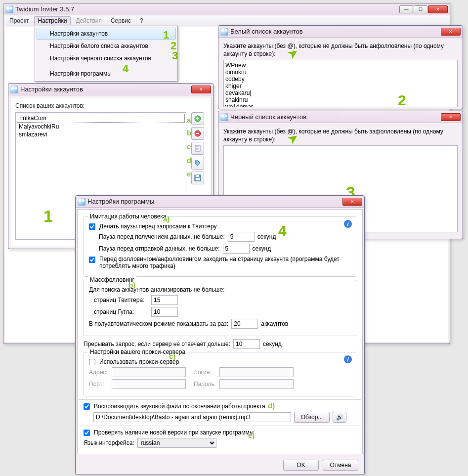 The width and height of the screenshot is (468, 476). Describe the element at coordinates (177, 443) in the screenshot. I see `select-lang: russian` at that location.